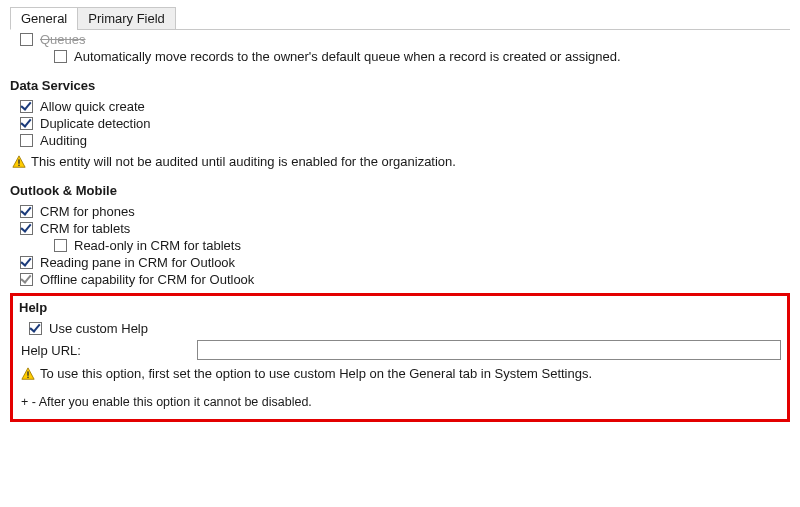 The height and width of the screenshot is (507, 800). What do you see at coordinates (96, 124) in the screenshot?
I see `dup-detect-label: Duplicate detection` at bounding box center [96, 124].